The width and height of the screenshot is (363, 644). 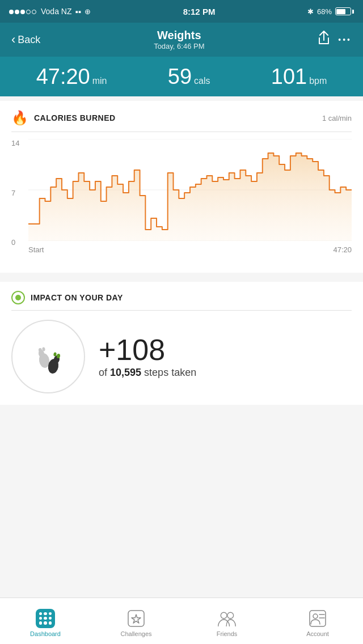 I want to click on status-left: Voda NZ ▪▪ ⊕, so click(x=50, y=11).